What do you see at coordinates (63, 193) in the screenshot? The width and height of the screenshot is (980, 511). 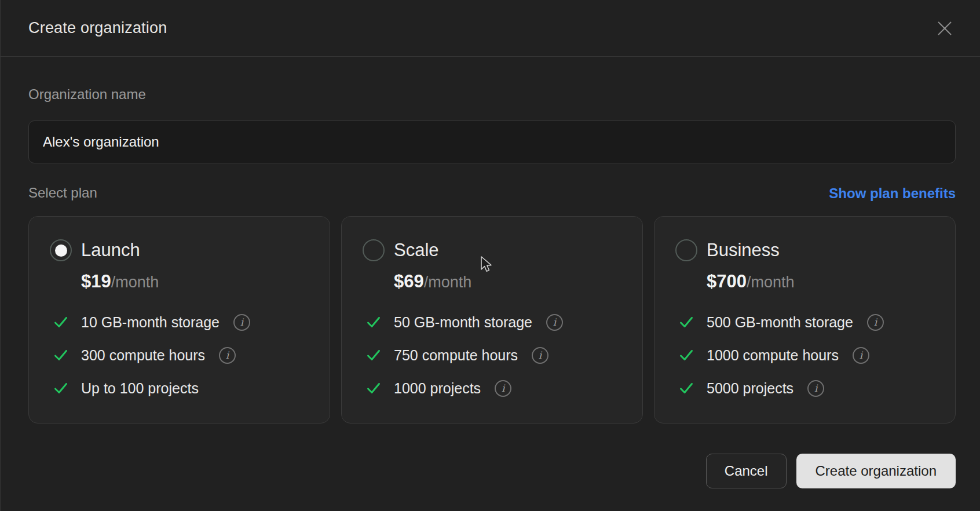 I see `select-plan-label: Select plan` at bounding box center [63, 193].